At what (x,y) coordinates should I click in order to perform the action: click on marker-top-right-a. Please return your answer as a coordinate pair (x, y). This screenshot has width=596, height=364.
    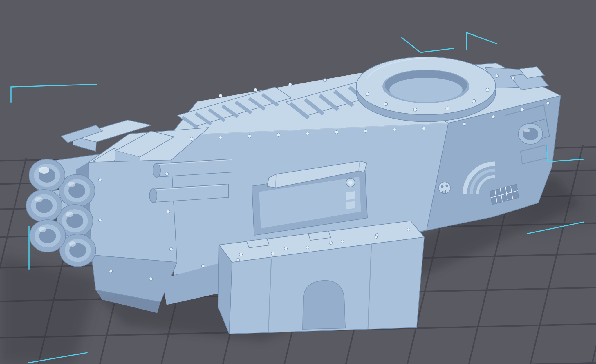
    Looking at the image, I should click on (428, 45).